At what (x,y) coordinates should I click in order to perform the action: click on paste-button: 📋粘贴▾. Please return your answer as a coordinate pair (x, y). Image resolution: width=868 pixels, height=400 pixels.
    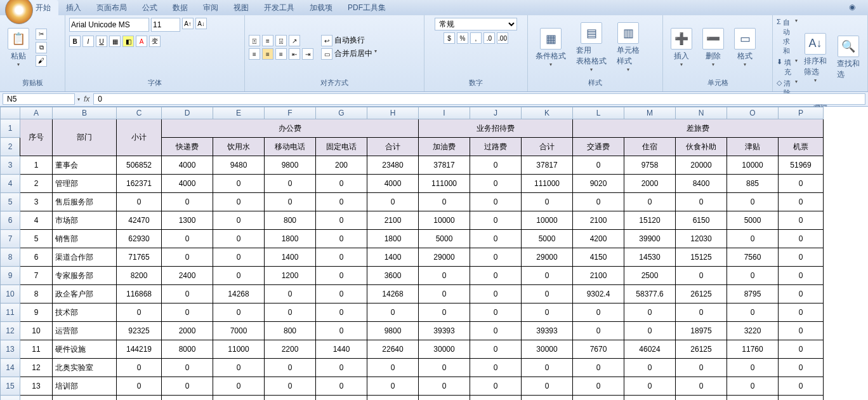
    Looking at the image, I should click on (18, 48).